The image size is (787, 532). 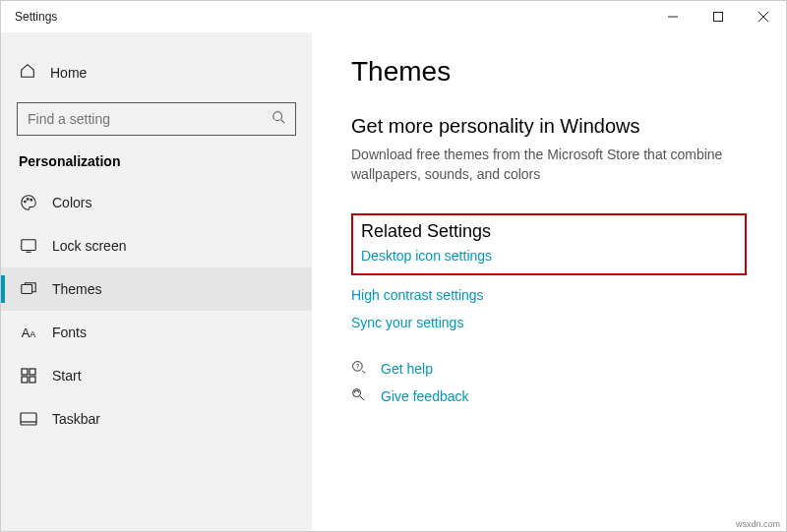 What do you see at coordinates (673, 17) in the screenshot?
I see `minimize-button` at bounding box center [673, 17].